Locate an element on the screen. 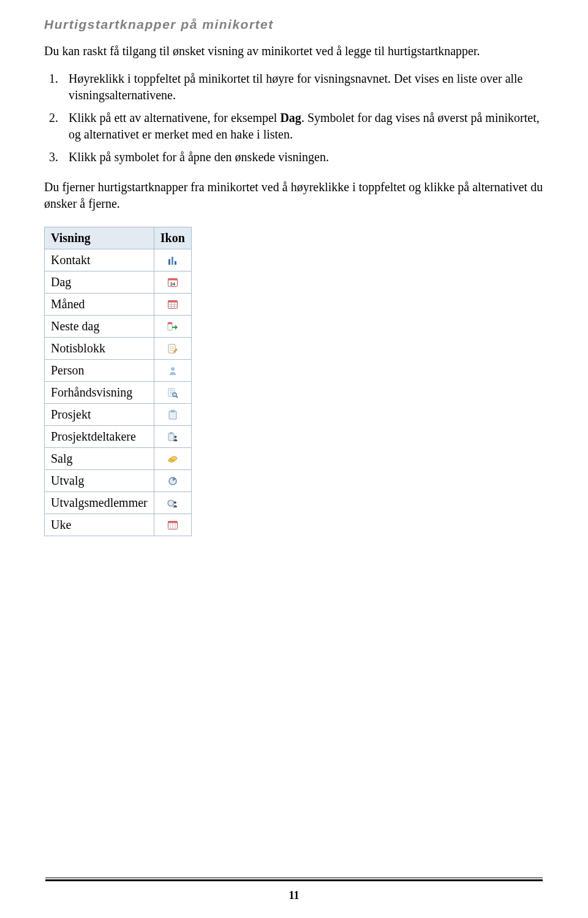  row-label: Salg is located at coordinates (99, 459).